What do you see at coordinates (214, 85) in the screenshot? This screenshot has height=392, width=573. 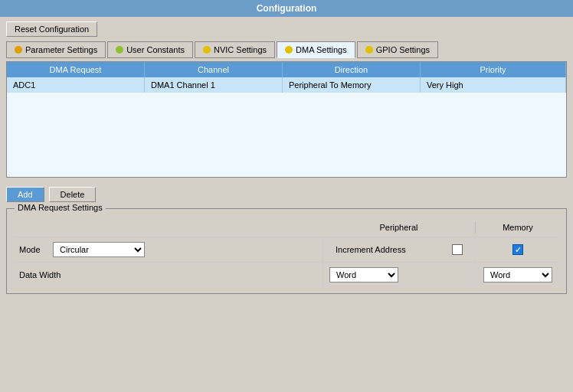 I see `cell-channel: DMA1 Channel 1` at bounding box center [214, 85].